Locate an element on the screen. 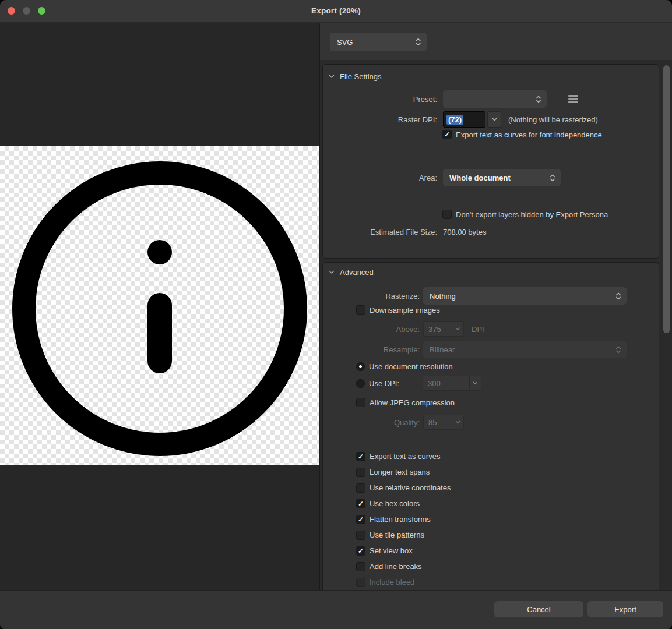  export-button: Export is located at coordinates (625, 609).